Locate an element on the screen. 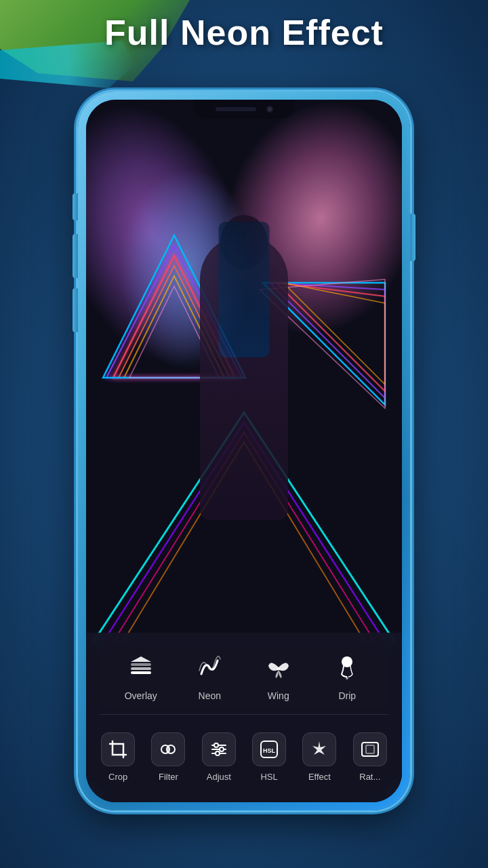 The height and width of the screenshot is (868, 488). page-title: Full Neon Effect is located at coordinates (244, 33).